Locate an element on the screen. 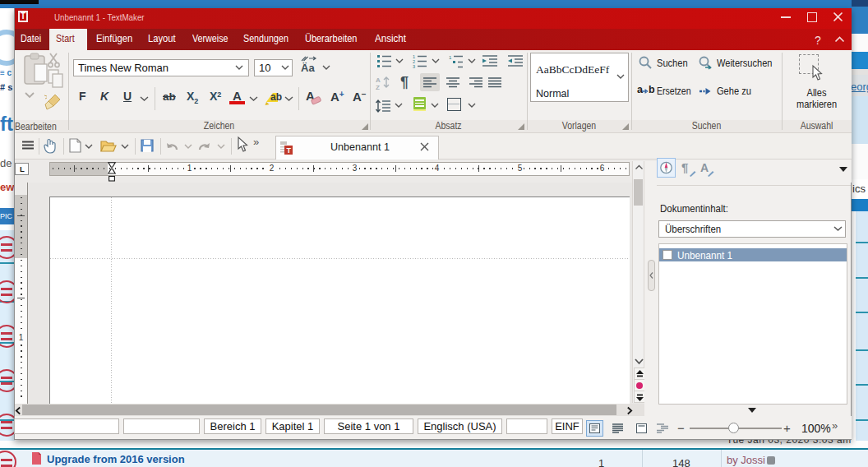 Image resolution: width=868 pixels, height=467 pixels. svg-text: 3 is located at coordinates (414, 67).